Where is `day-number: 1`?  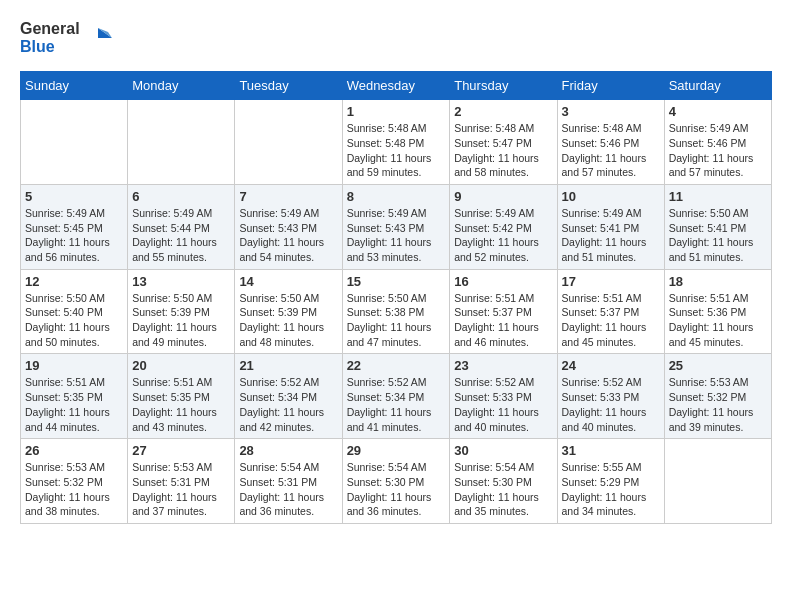 day-number: 1 is located at coordinates (396, 112).